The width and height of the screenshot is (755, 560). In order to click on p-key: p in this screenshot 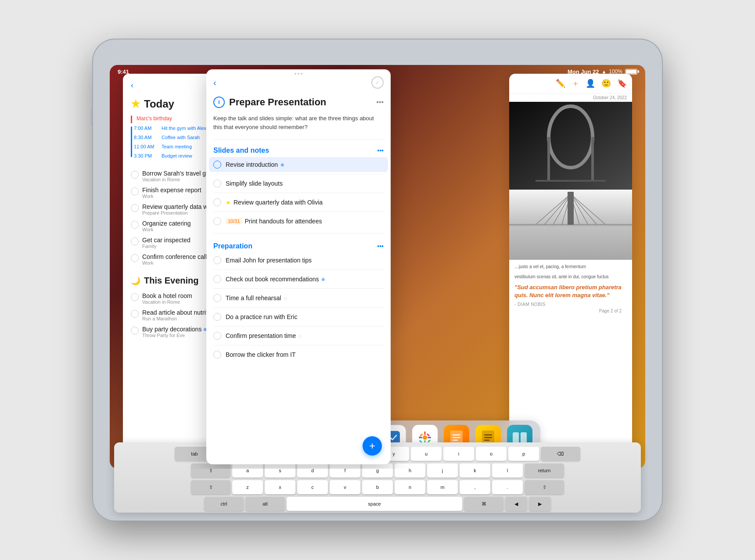, I will do `click(524, 454)`.